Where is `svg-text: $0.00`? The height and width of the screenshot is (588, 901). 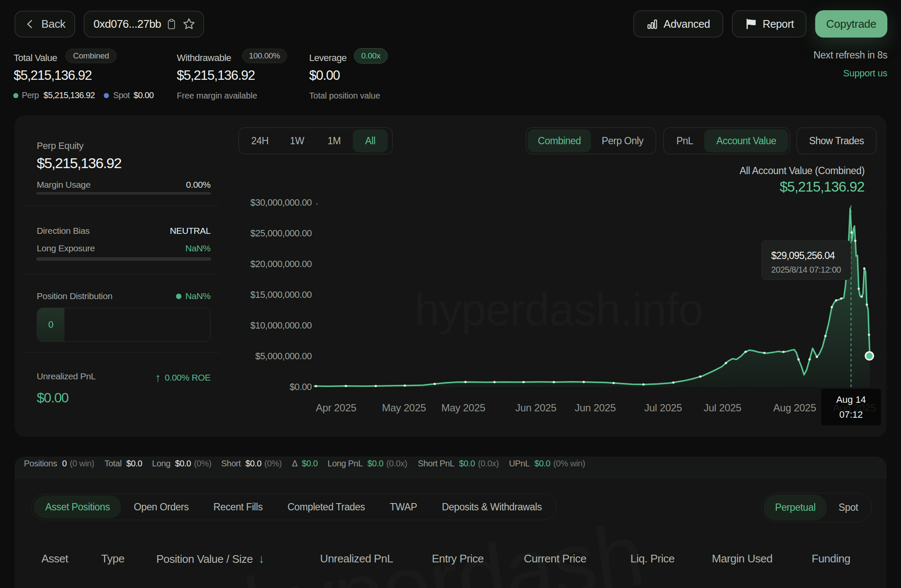 svg-text: $0.00 is located at coordinates (301, 387).